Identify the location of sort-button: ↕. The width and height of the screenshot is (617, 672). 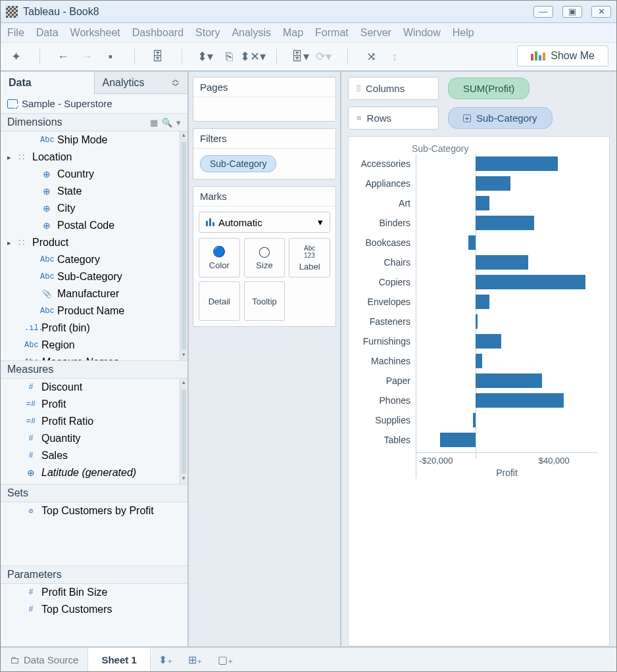
(395, 57).